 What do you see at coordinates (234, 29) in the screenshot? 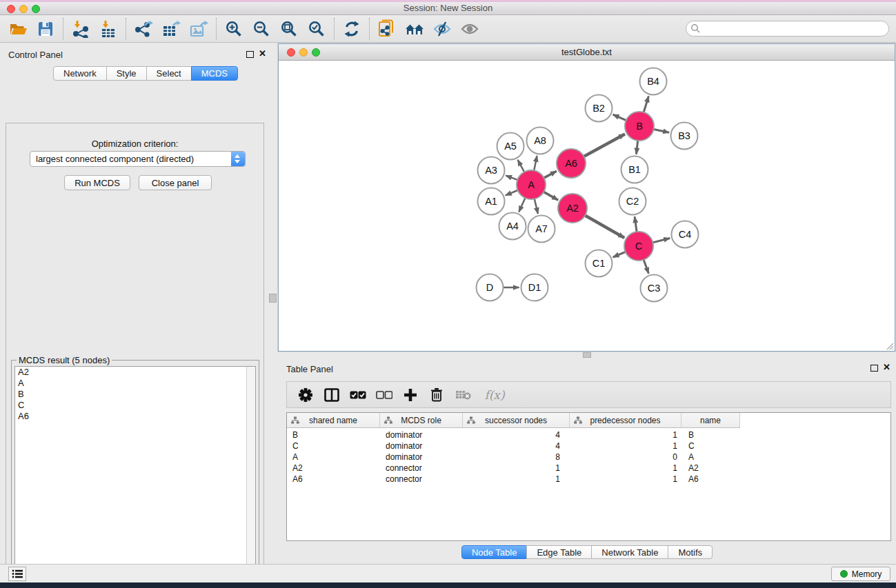
I see `zoom-in-button` at bounding box center [234, 29].